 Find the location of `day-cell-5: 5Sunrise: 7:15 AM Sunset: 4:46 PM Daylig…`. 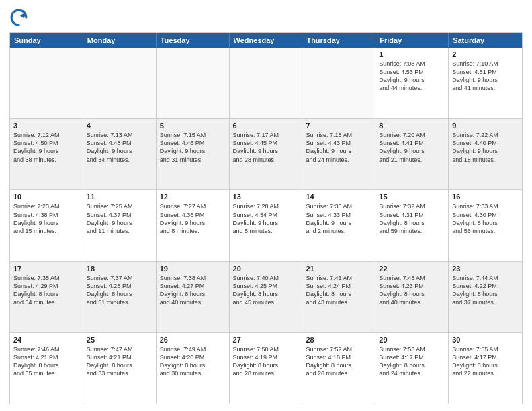

day-cell-5: 5Sunrise: 7:15 AM Sunset: 4:46 PM Daylig… is located at coordinates (193, 154).